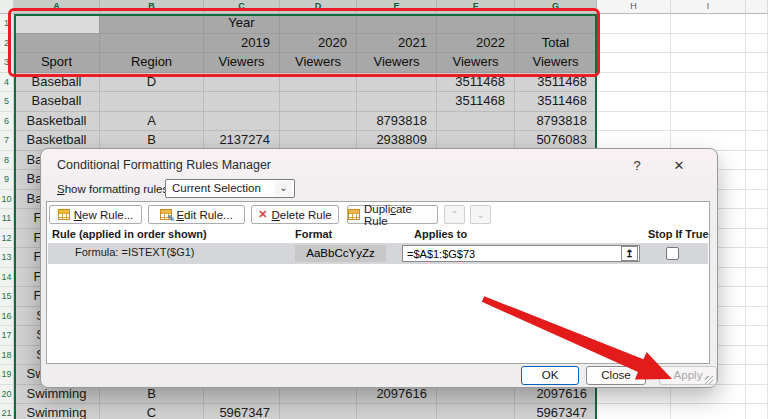 The width and height of the screenshot is (768, 419). Describe the element at coordinates (757, 317) in the screenshot. I see `cell-J16` at that location.